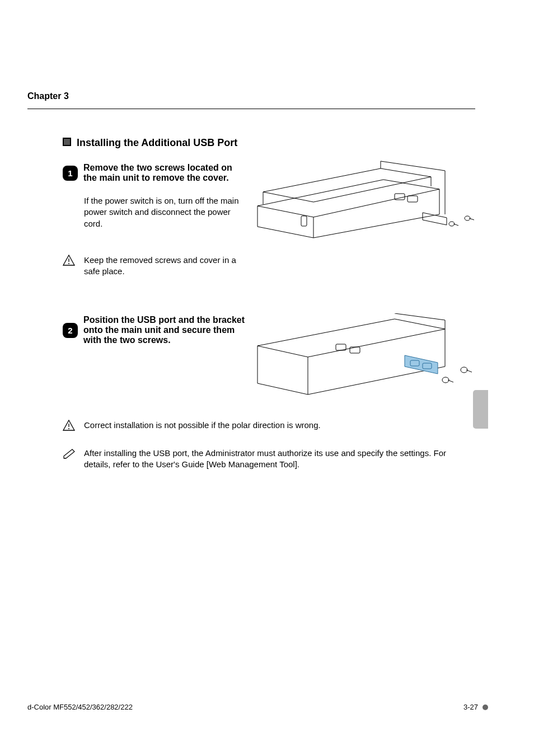  What do you see at coordinates (485, 707) in the screenshot?
I see `page-dot-icon` at bounding box center [485, 707].